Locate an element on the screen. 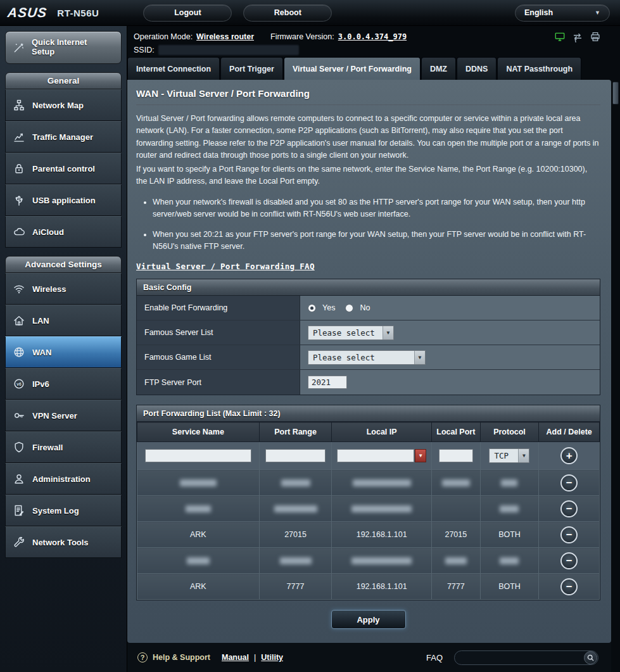  cell-local-ip is located at coordinates (382, 561).